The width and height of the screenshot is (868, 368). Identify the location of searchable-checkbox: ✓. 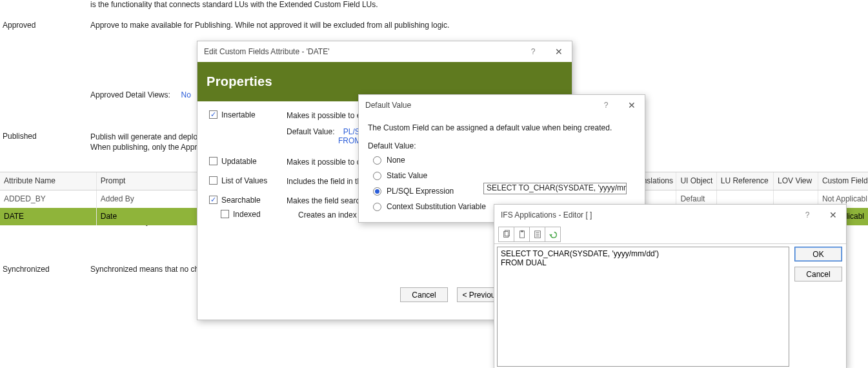
(213, 200).